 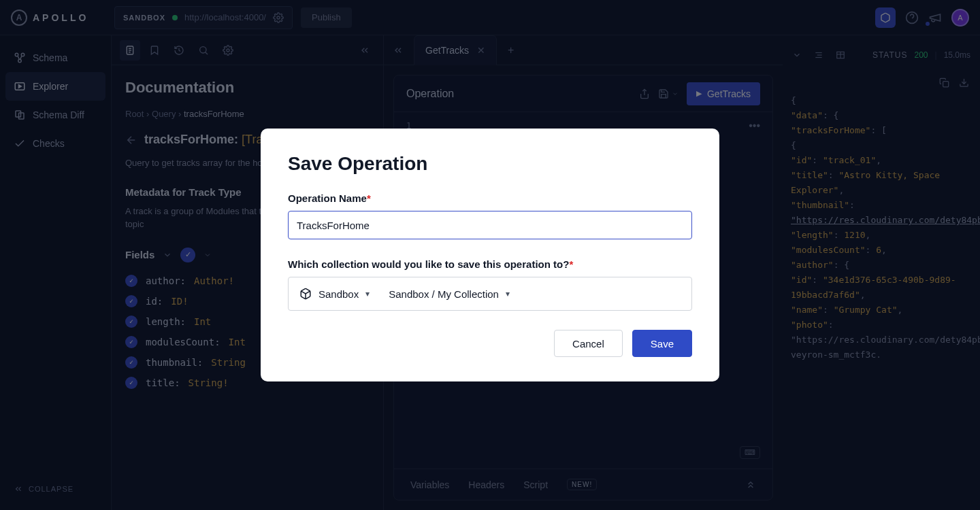 I want to click on cube-icon, so click(x=306, y=294).